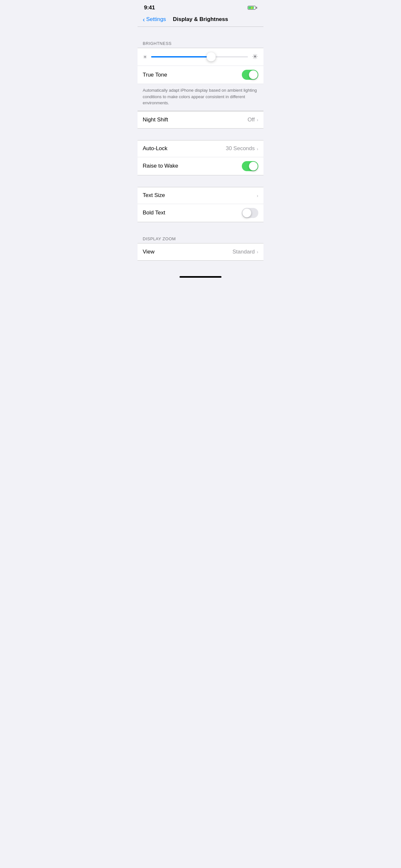 The image size is (401, 868). What do you see at coordinates (247, 213) in the screenshot?
I see `bold-text-toggle-thumb` at bounding box center [247, 213].